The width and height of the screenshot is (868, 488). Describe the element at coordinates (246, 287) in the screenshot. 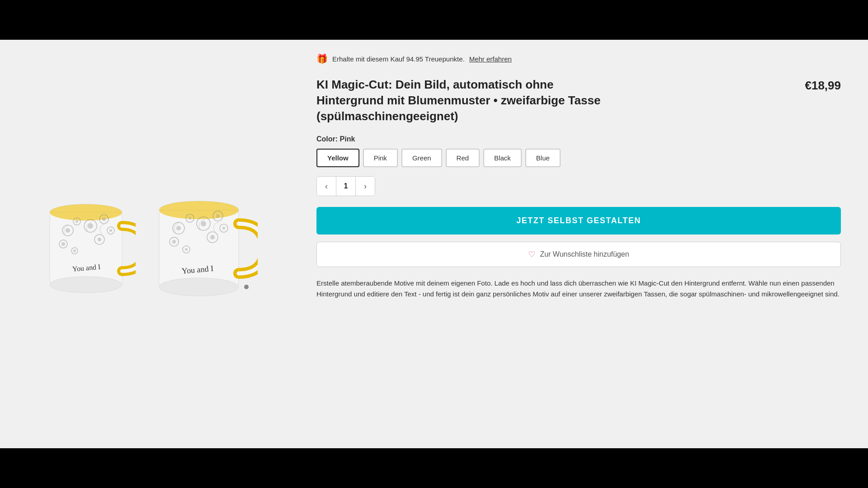

I see `image-dot-indicator` at that location.